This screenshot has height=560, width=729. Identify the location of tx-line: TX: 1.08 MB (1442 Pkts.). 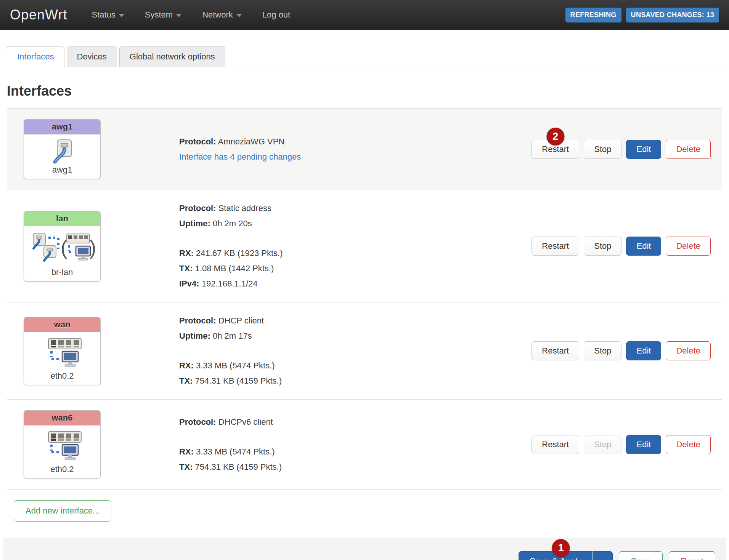
(355, 269).